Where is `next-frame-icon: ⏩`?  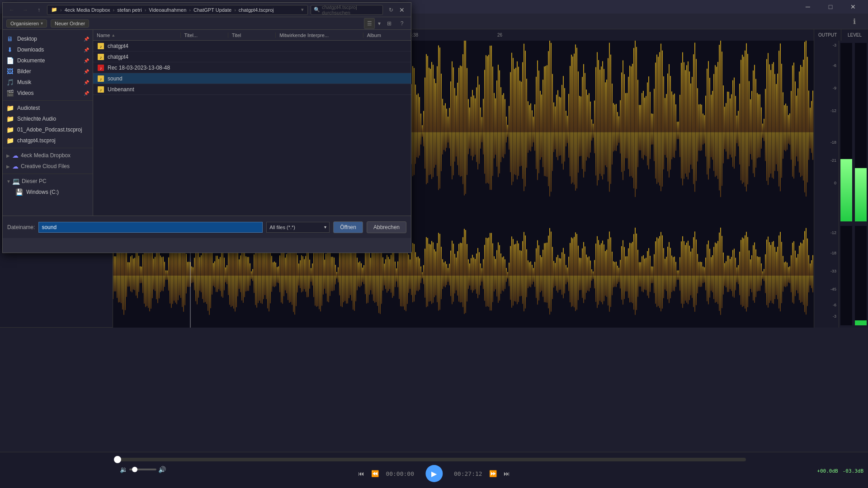
next-frame-icon: ⏩ is located at coordinates (493, 474).